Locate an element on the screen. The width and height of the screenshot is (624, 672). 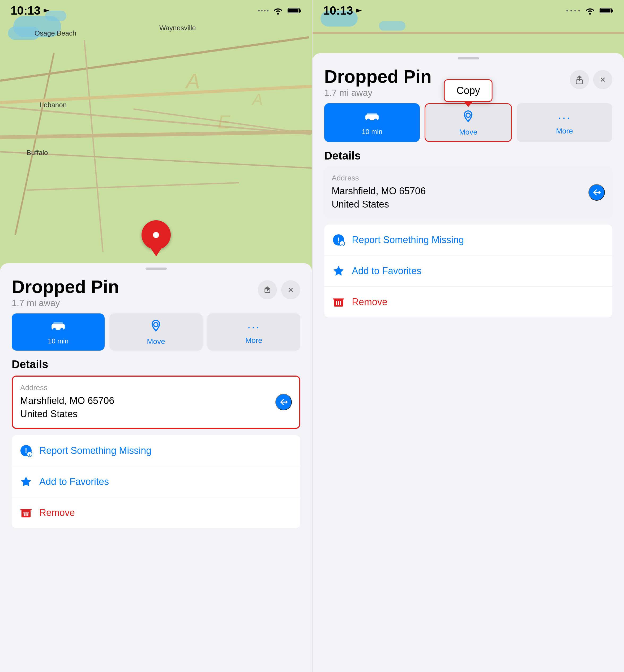
map-area-right: 10:13 is located at coordinates (468, 29).